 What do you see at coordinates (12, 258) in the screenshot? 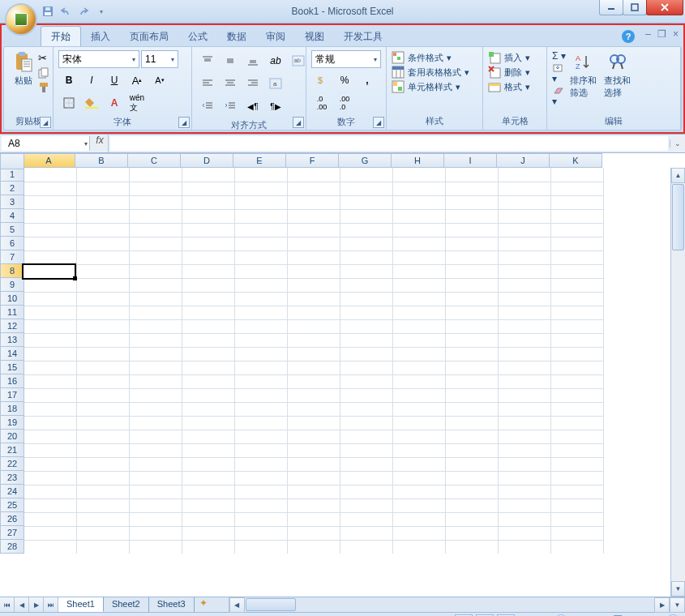
I see `row-header-7: 7` at bounding box center [12, 258].